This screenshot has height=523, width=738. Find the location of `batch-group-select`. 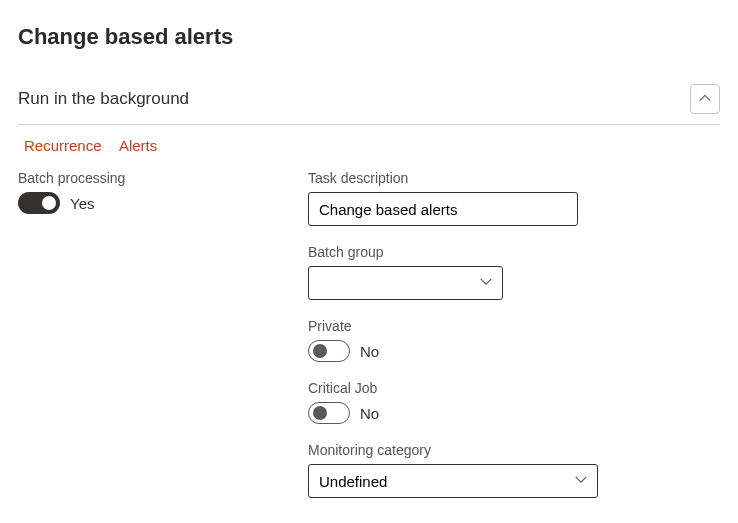

batch-group-select is located at coordinates (406, 283).